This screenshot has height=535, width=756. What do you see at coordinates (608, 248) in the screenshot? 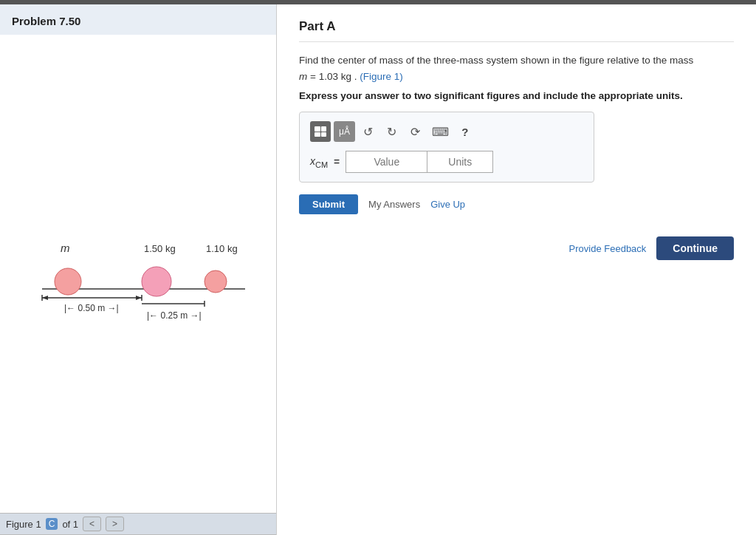
I see `provide-feedback-link: Provide Feedback` at bounding box center [608, 248].